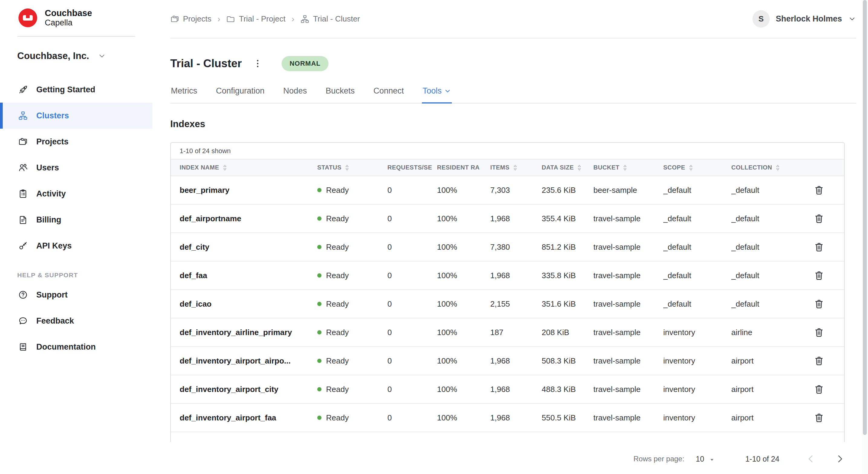 This screenshot has height=474, width=868. Describe the element at coordinates (76, 194) in the screenshot. I see `sidebar-item-activity: Activity` at that location.